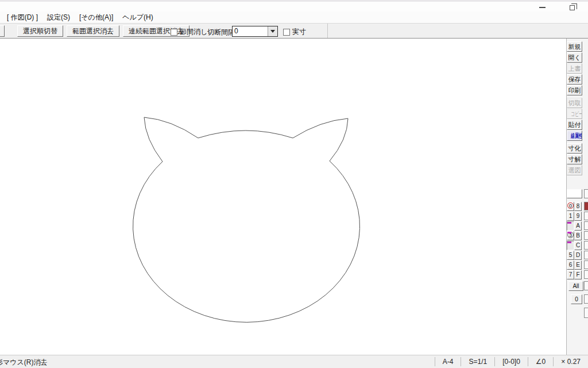  Describe the element at coordinates (578, 255) in the screenshot. I see `layer-button-D: D` at that location.